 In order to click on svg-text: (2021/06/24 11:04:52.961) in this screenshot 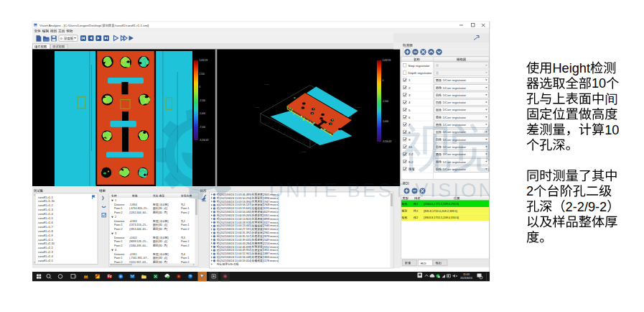, I will do `click(235, 254)`.